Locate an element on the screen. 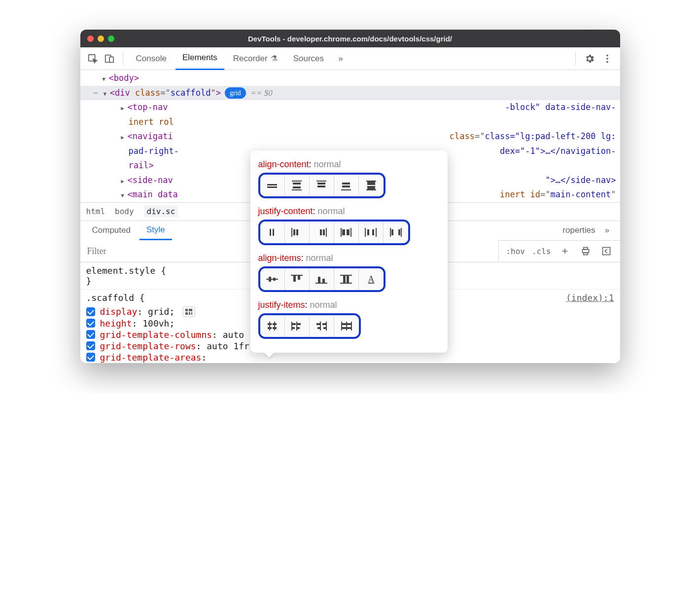 The height and width of the screenshot is (589, 700). breadcrumb-item: body is located at coordinates (124, 211).